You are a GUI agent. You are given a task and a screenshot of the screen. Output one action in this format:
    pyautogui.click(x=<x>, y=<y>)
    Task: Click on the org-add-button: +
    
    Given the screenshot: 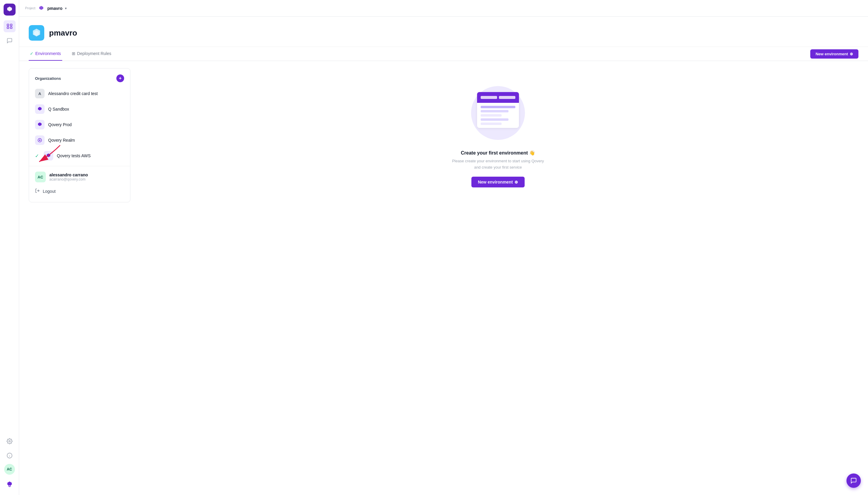 What is the action you would take?
    pyautogui.click(x=120, y=78)
    